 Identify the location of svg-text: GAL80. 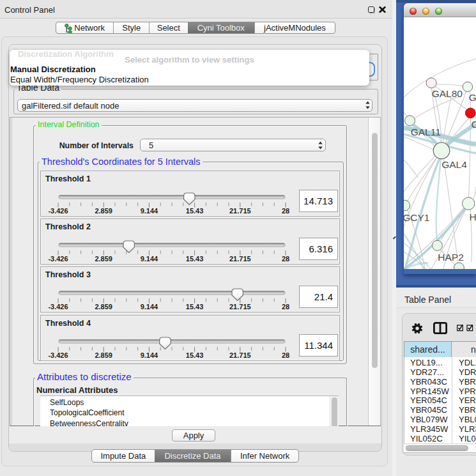
(447, 93).